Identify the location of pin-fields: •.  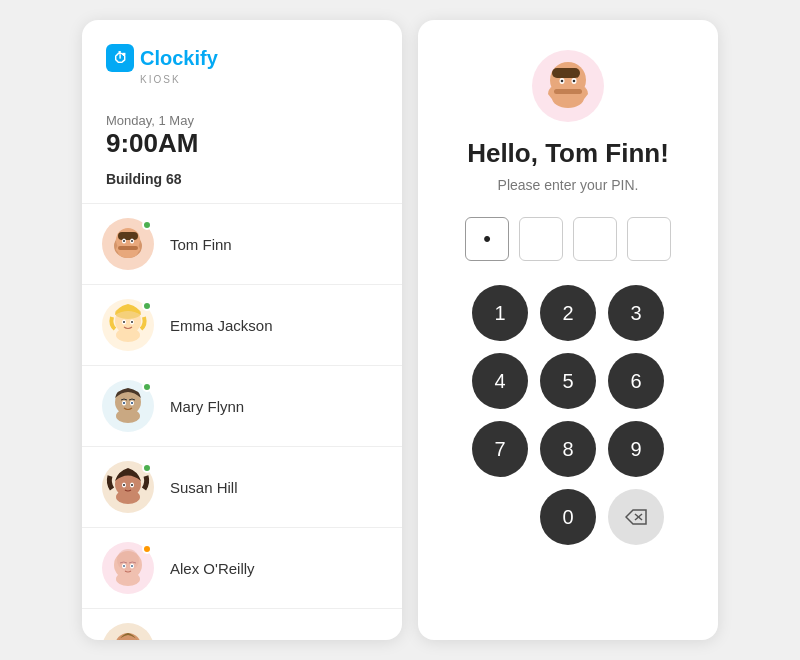
(568, 239).